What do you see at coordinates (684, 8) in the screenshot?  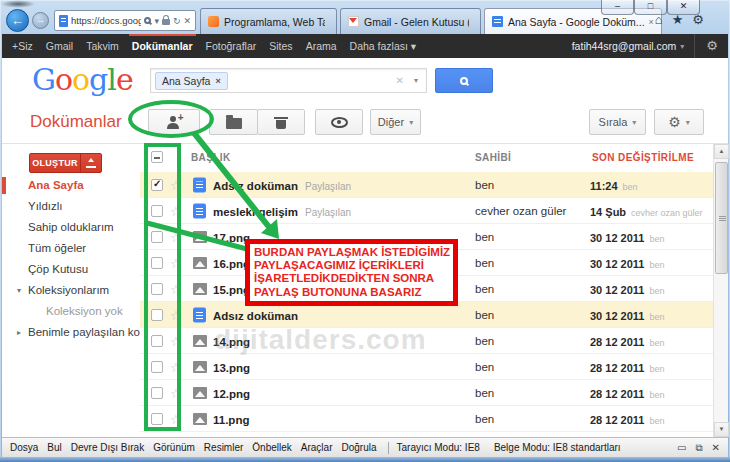 I see `window-close-button: ✕` at bounding box center [684, 8].